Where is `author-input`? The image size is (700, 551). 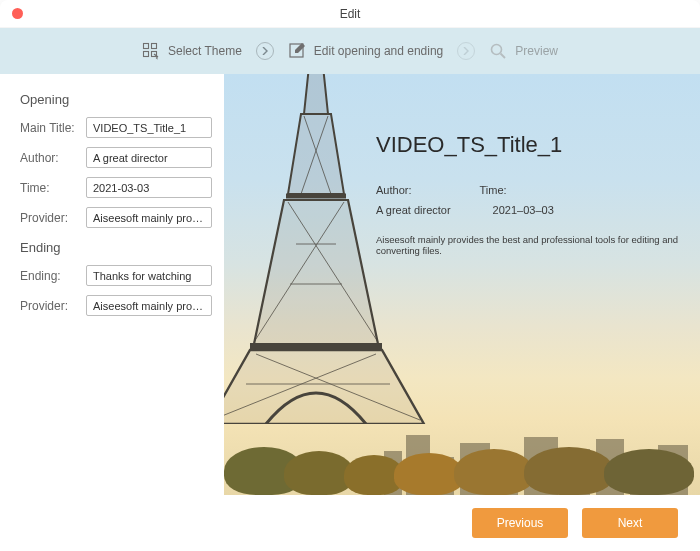
author-input is located at coordinates (149, 158).